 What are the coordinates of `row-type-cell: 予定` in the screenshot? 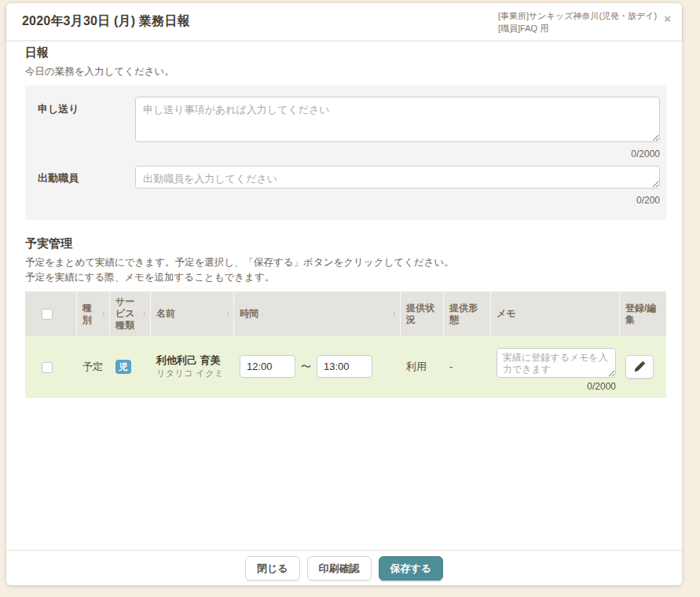 It's located at (93, 367).